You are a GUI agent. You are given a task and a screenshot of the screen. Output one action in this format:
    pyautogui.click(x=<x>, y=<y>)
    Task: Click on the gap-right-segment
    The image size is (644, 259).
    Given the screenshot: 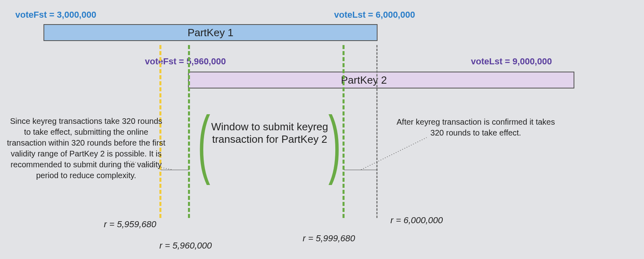 What is the action you would take?
    pyautogui.click(x=361, y=170)
    